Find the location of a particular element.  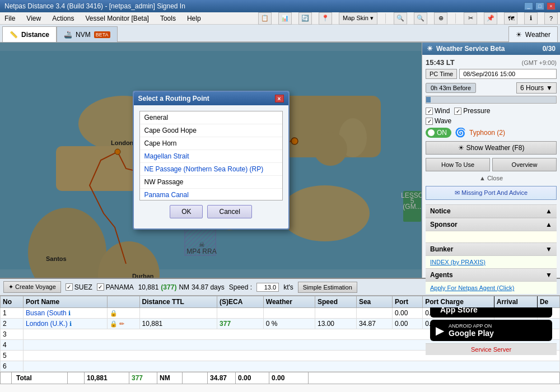

speed-input is located at coordinates (268, 287).